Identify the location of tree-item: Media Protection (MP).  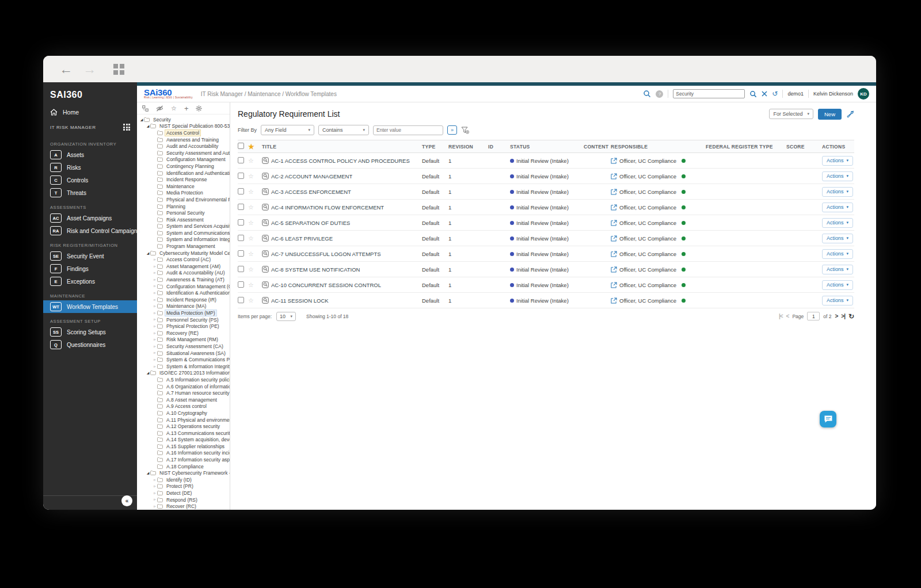
(183, 313).